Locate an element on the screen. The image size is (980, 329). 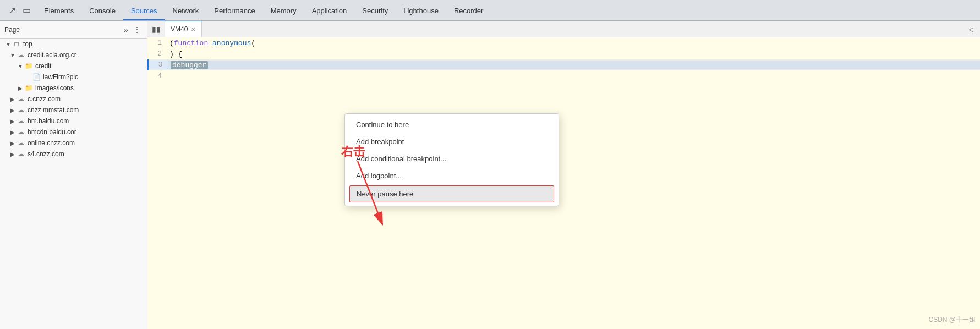
tree-label: cnzz.mmstat.com is located at coordinates (53, 110).